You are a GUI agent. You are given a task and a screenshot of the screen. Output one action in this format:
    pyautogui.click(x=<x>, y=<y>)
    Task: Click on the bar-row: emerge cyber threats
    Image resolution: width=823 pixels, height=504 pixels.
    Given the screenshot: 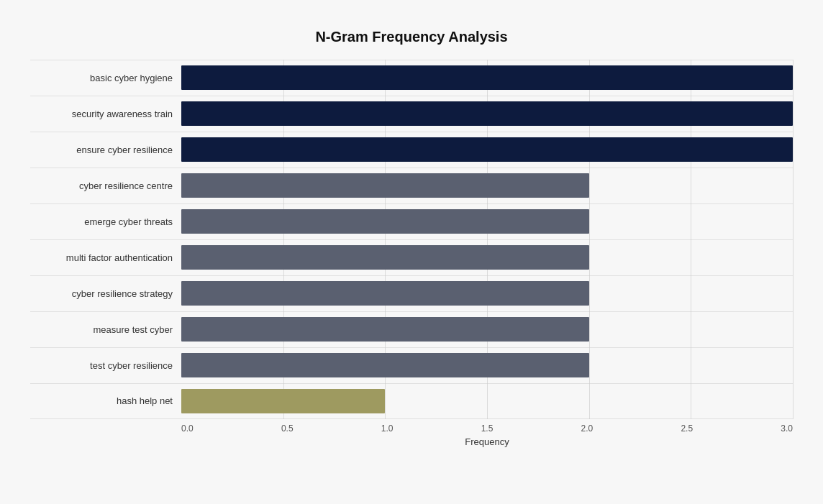 What is the action you would take?
    pyautogui.click(x=412, y=221)
    